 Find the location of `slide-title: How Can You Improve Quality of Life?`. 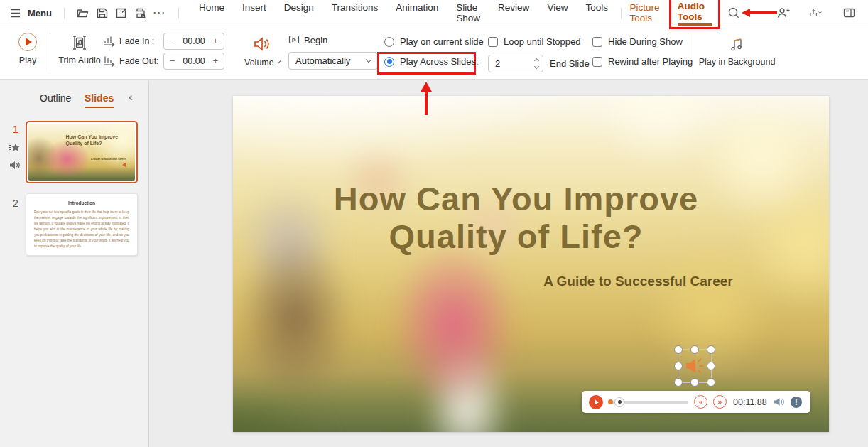

slide-title: How Can You Improve Quality of Life? is located at coordinates (516, 217).